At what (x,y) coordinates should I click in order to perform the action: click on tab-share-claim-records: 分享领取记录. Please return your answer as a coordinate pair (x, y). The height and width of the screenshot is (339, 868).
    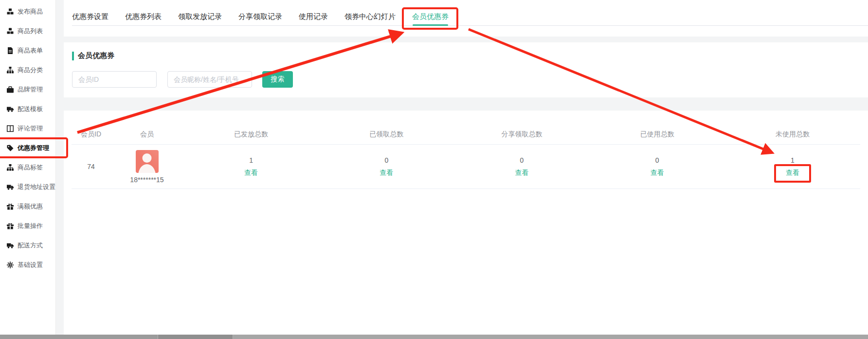
    Looking at the image, I should click on (260, 17).